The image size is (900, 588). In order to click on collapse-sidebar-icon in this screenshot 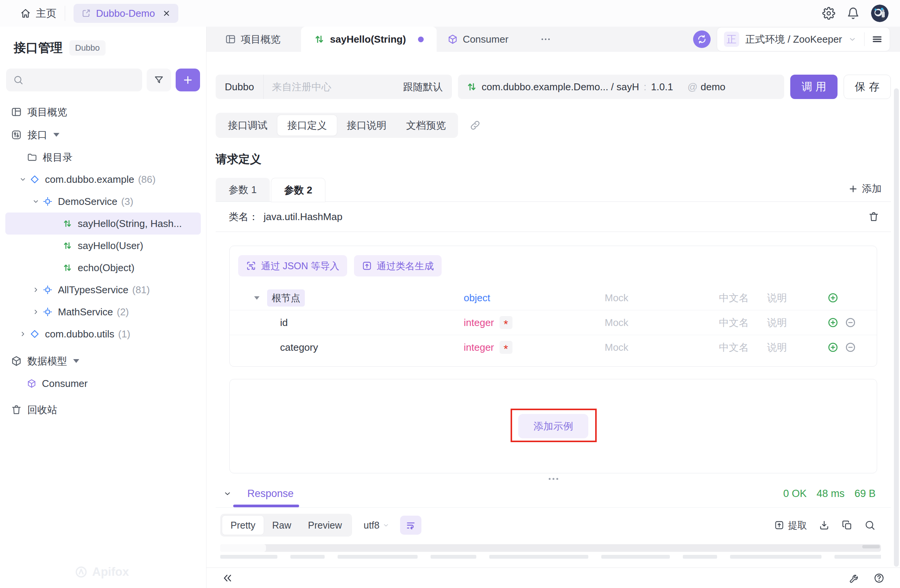, I will do `click(227, 578)`.